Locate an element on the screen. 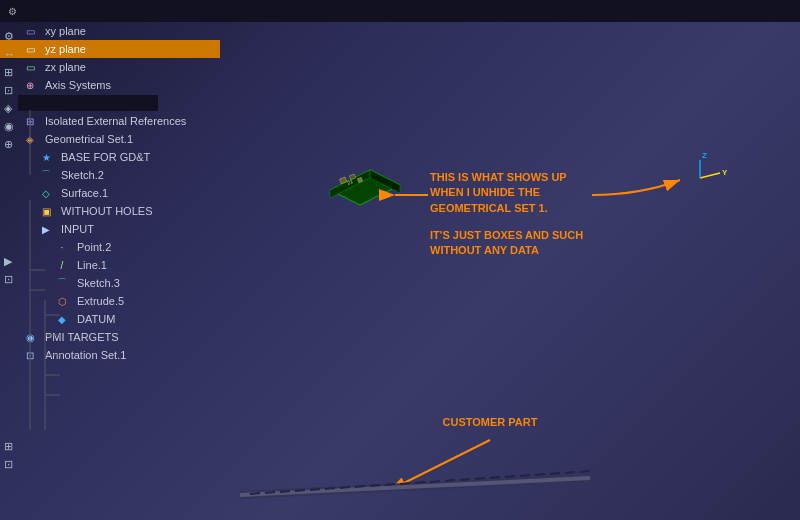 This screenshot has width=800, height=520. tree-label-input: INPUT is located at coordinates (78, 229).